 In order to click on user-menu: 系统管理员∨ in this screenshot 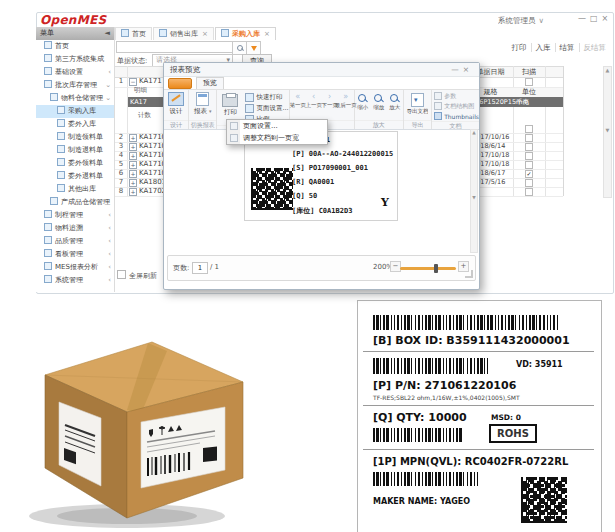, I will do `click(521, 21)`.